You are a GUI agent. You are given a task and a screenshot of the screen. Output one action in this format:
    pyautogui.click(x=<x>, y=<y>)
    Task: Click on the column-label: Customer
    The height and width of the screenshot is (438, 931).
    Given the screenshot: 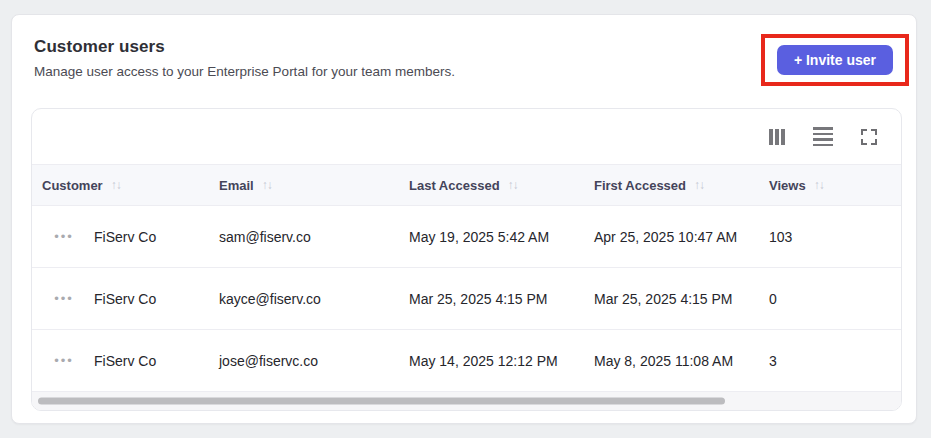 What is the action you would take?
    pyautogui.click(x=72, y=186)
    